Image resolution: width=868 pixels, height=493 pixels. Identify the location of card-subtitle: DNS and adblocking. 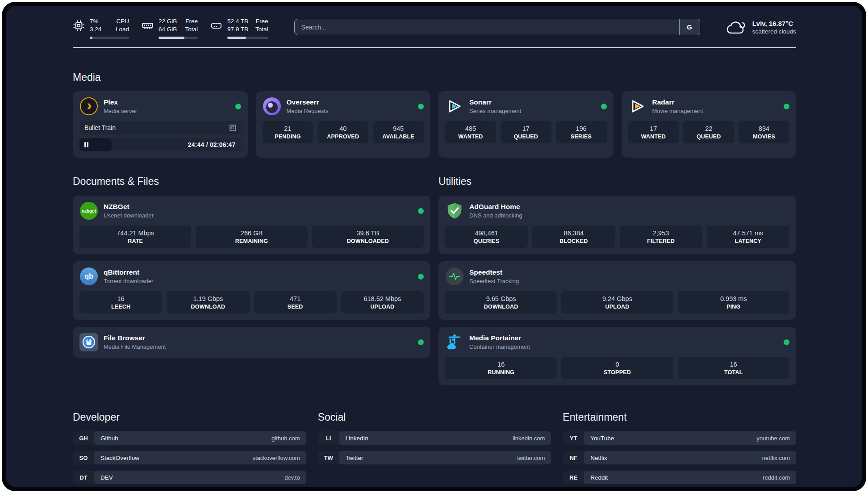
(496, 215).